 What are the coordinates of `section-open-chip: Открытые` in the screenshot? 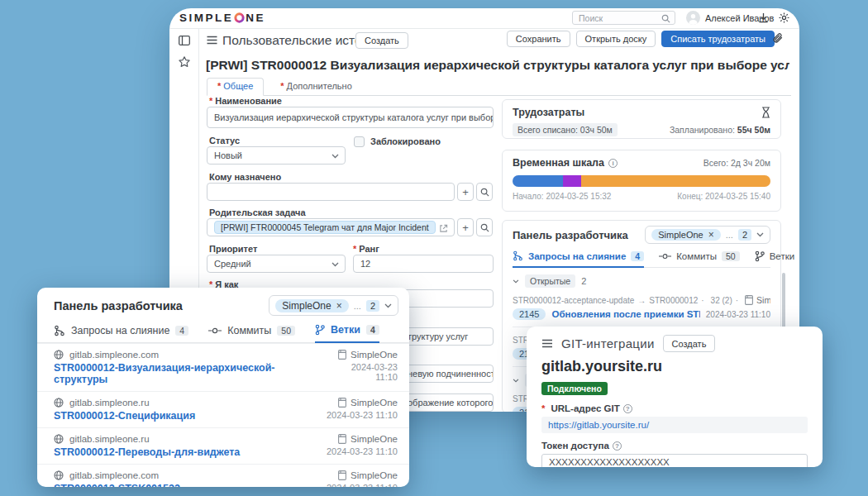 It's located at (551, 281).